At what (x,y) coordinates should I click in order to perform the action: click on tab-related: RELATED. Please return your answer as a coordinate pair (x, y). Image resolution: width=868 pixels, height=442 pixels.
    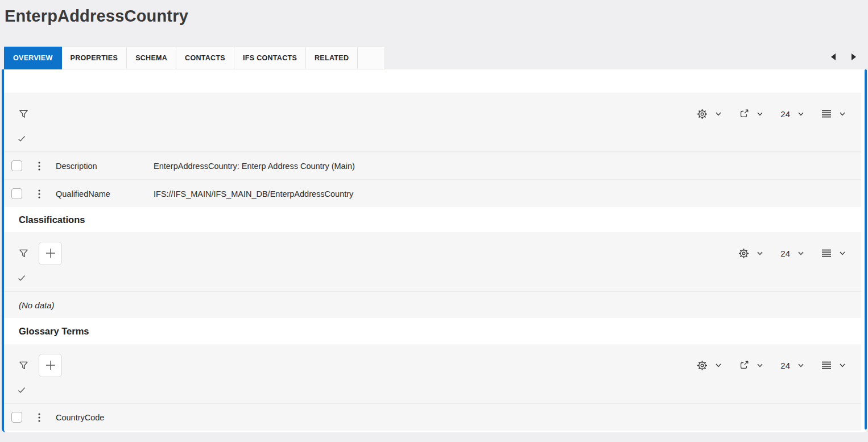
    Looking at the image, I should click on (332, 58).